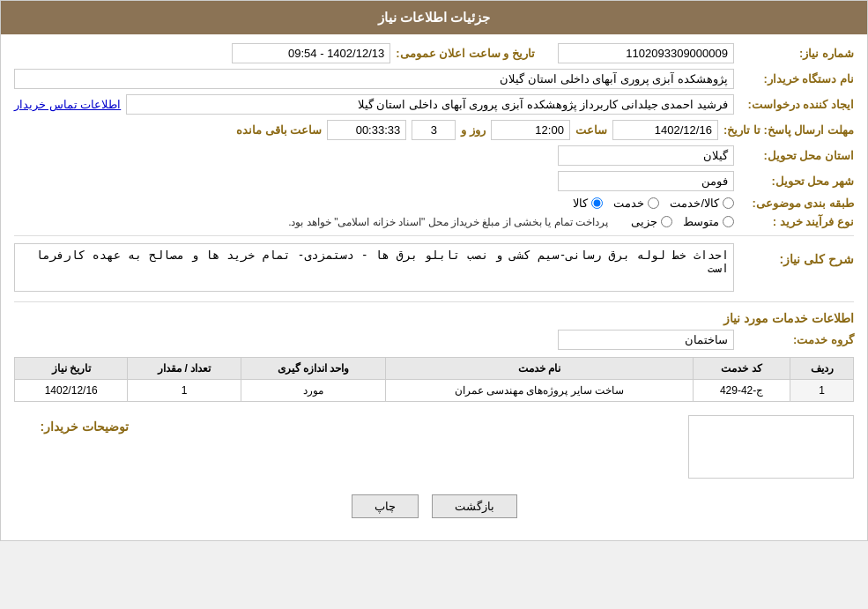 The width and height of the screenshot is (868, 609). I want to click on table-cell-1: ج-42-429, so click(742, 391).